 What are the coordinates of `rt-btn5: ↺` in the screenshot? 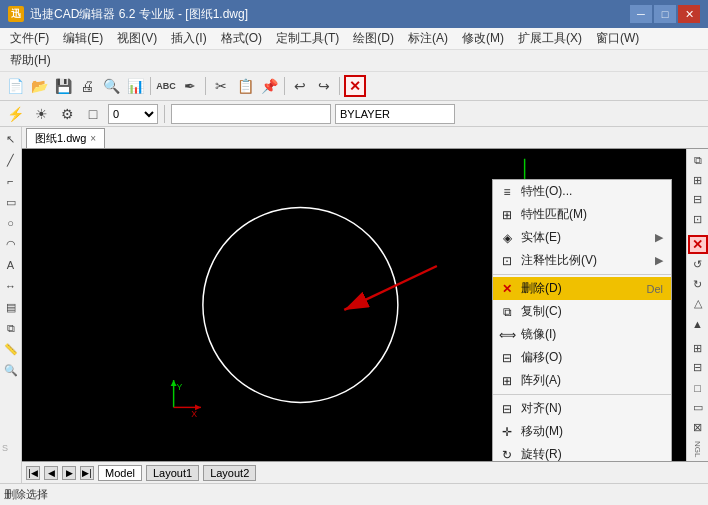 It's located at (698, 264).